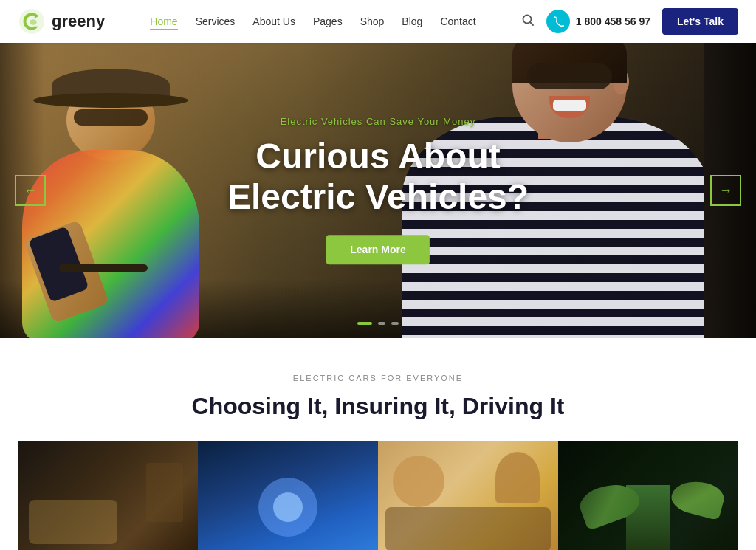 The image size is (756, 550). I want to click on nav-link-shop: Shop, so click(372, 21).